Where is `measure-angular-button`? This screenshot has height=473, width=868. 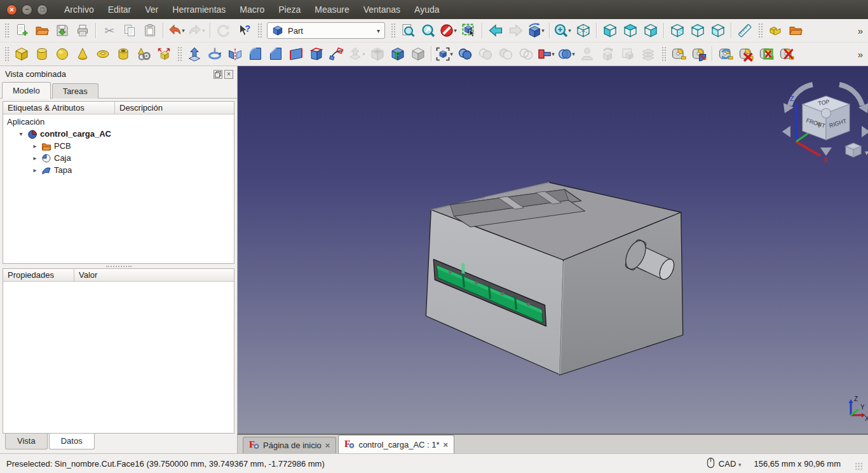 measure-angular-button is located at coordinates (699, 55).